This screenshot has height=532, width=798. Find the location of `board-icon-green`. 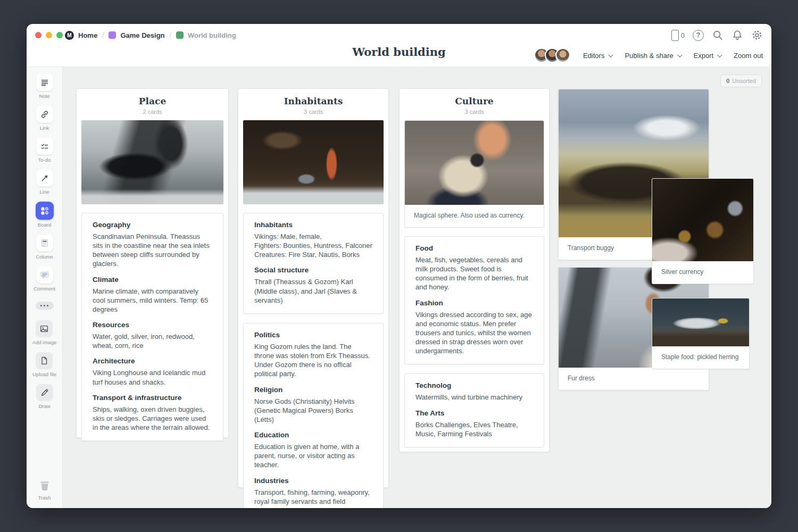

board-icon-green is located at coordinates (180, 35).